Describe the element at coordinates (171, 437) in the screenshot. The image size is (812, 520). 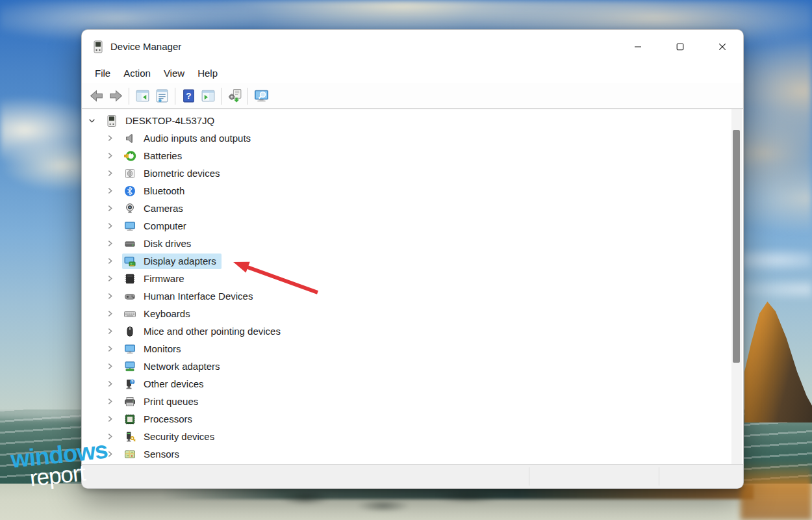
I see `row-body: Security devices` at that location.